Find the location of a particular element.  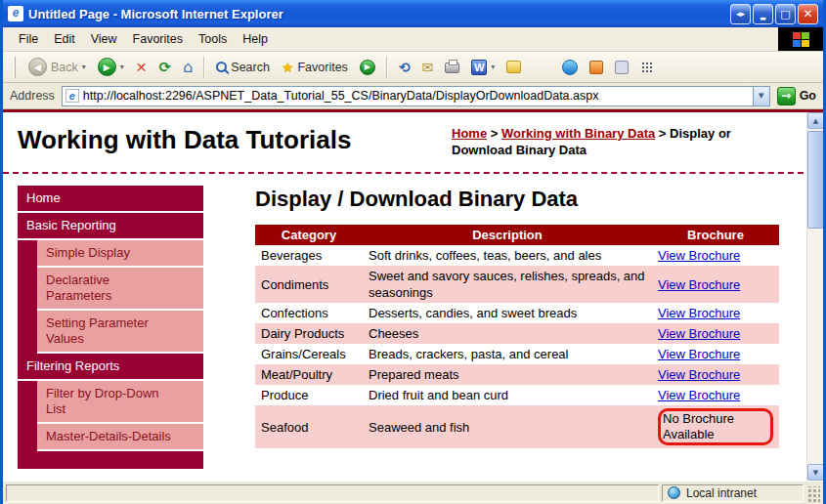

messenger-icon is located at coordinates (570, 67).